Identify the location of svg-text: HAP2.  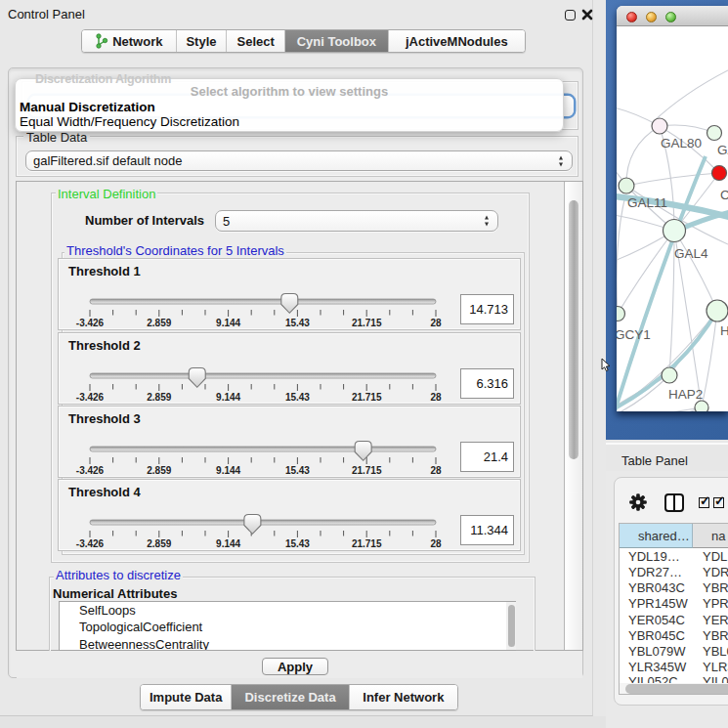
(686, 395).